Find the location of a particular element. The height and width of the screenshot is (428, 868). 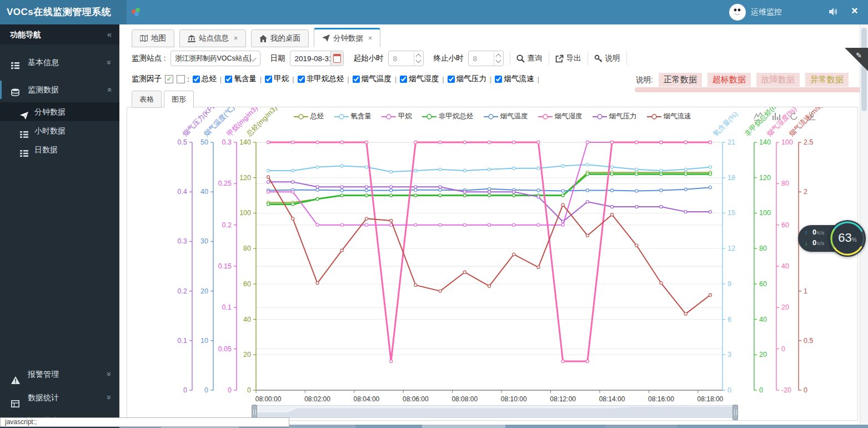

chart-legend: 总烃氧含量甲烷非甲烷总烃烟气温度烟气湿度烟气压力烟气流速 is located at coordinates (493, 117).